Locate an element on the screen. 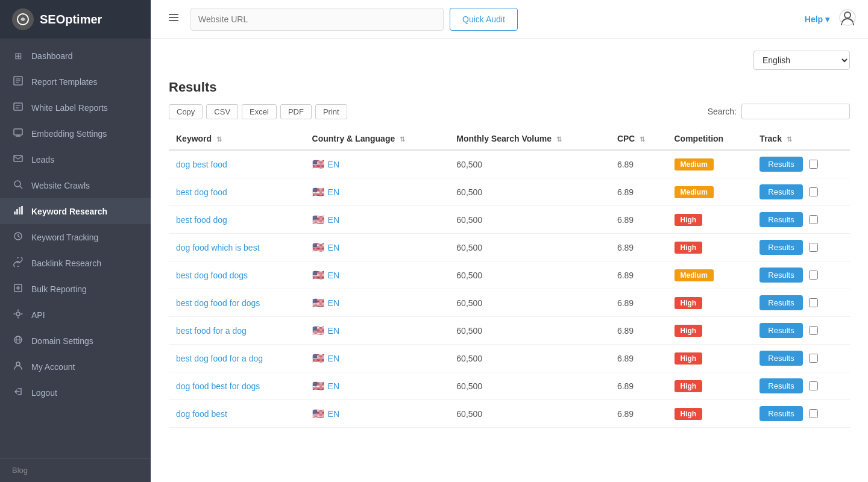  logout-icon is located at coordinates (18, 393).